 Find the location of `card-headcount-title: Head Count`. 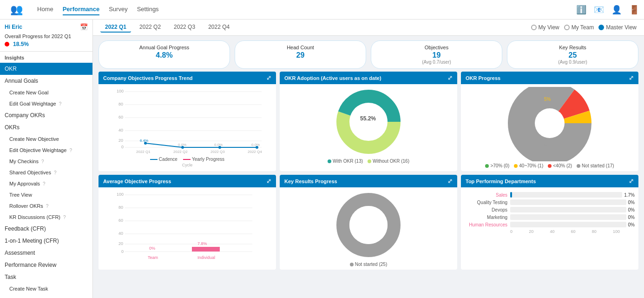

card-headcount-title: Head Count is located at coordinates (300, 47).